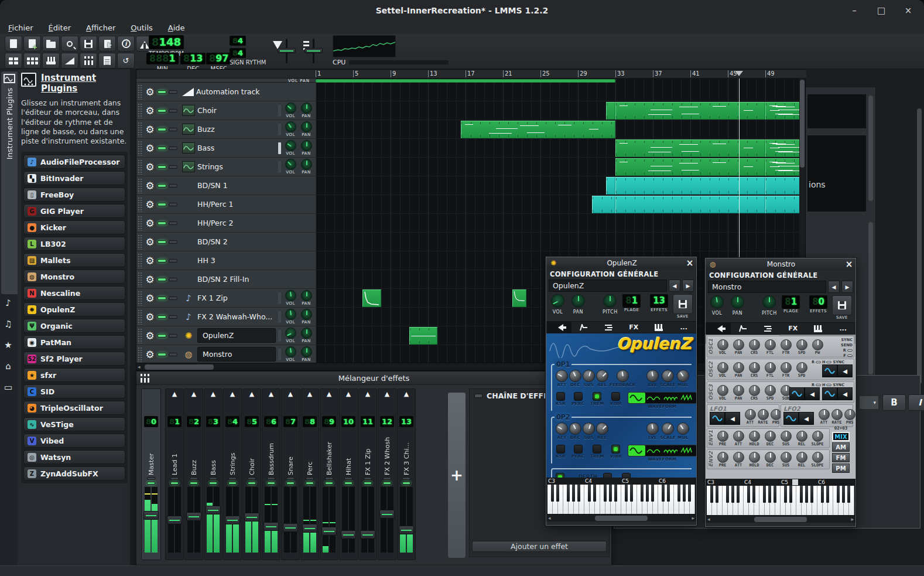 The image size is (924, 576). I want to click on monstro-titlebar: ◍ Monstro ×, so click(781, 264).